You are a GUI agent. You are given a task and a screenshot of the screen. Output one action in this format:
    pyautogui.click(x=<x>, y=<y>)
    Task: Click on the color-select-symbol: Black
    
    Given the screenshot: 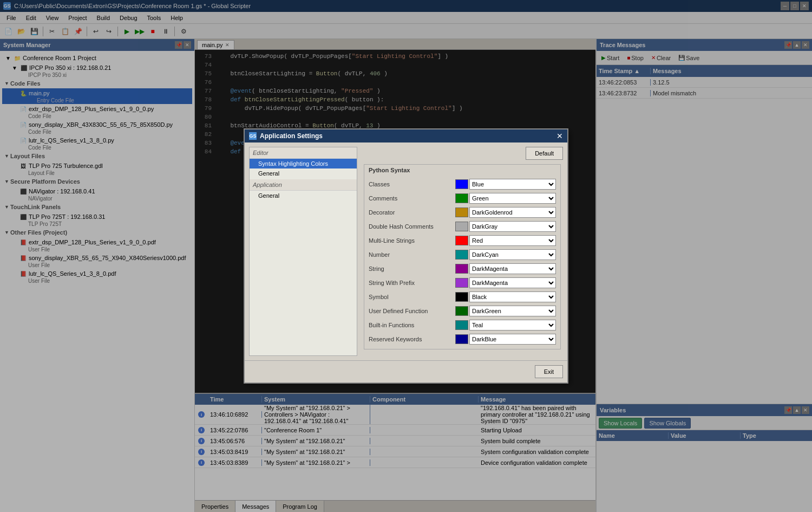 What is the action you would take?
    pyautogui.click(x=513, y=297)
    